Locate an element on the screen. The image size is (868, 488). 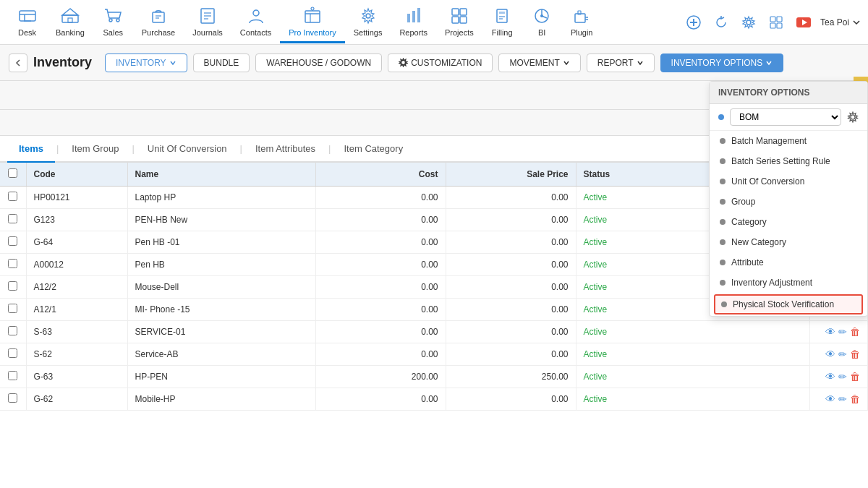
row-name: HP-PEN is located at coordinates (221, 377).